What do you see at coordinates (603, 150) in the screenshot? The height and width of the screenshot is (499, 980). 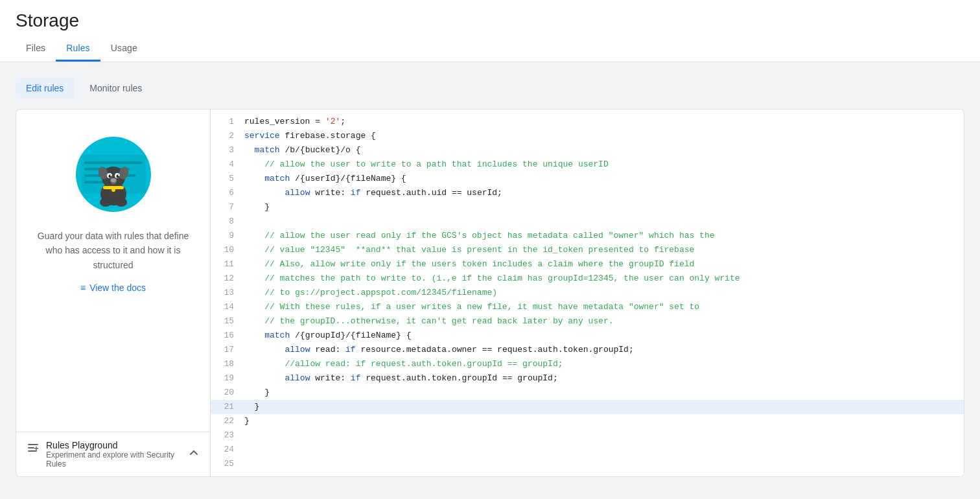 I see `code-line-3: match /b/{bucket}/o {` at bounding box center [603, 150].